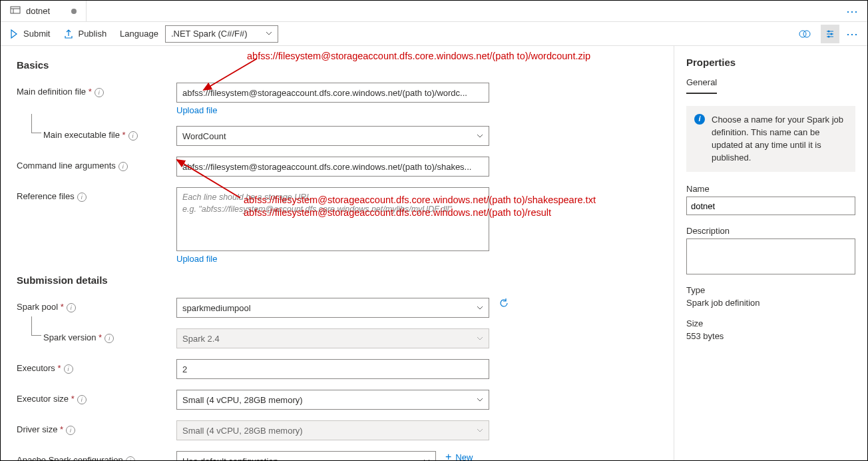 Image resolution: width=868 pixels, height=461 pixels. I want to click on info-callout: i Choose a name for your Spark job defin…, so click(771, 139).